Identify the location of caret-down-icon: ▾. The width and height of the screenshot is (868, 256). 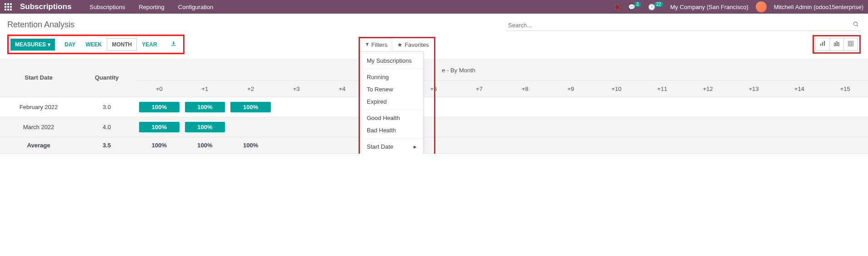
(49, 45).